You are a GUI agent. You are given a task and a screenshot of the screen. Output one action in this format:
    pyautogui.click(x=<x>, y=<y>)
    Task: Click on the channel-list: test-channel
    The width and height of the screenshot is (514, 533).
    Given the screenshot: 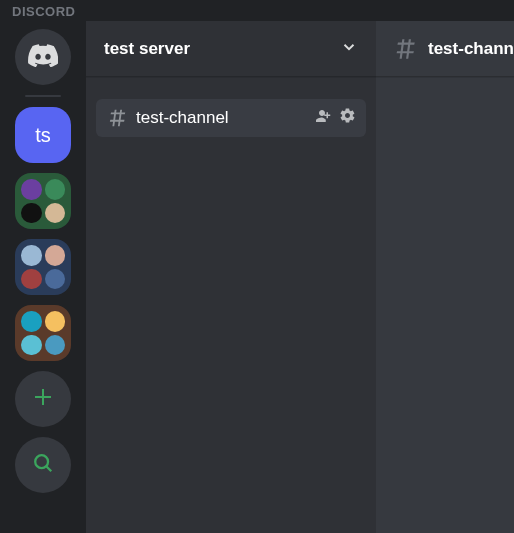 What is the action you would take?
    pyautogui.click(x=231, y=107)
    